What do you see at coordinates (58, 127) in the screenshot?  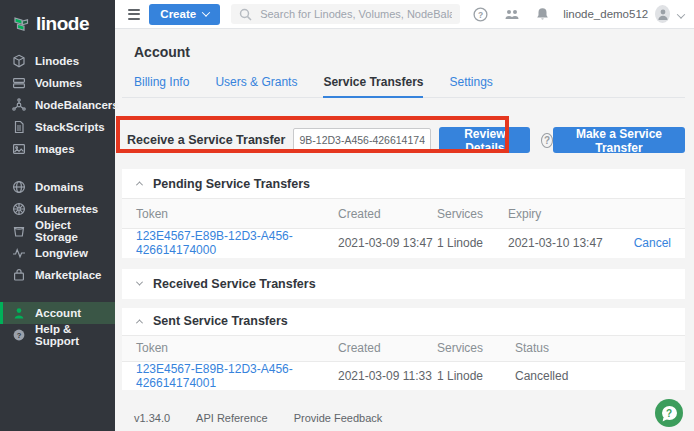 I see `sidebar-item-stackscripts: StackScripts` at bounding box center [58, 127].